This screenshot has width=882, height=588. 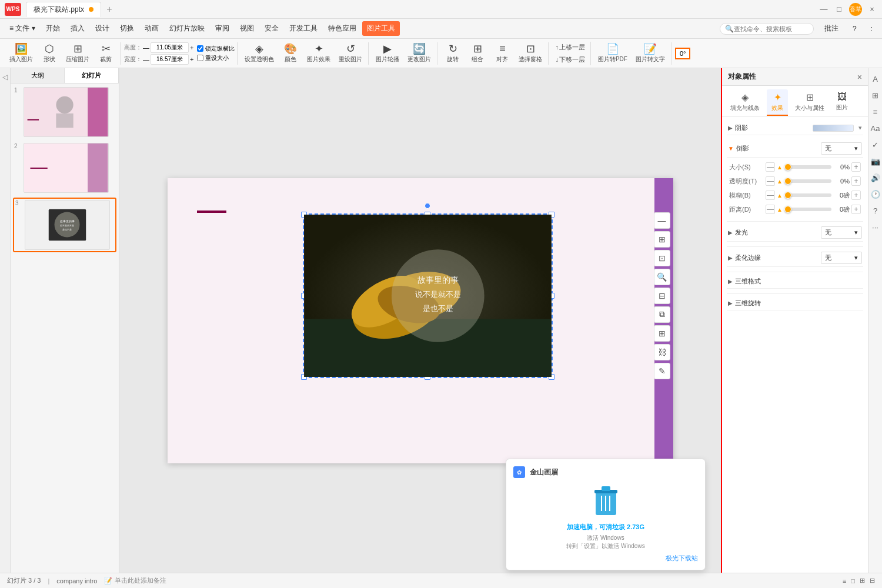 I want to click on color-button: 🎨 颜色, so click(x=290, y=54).